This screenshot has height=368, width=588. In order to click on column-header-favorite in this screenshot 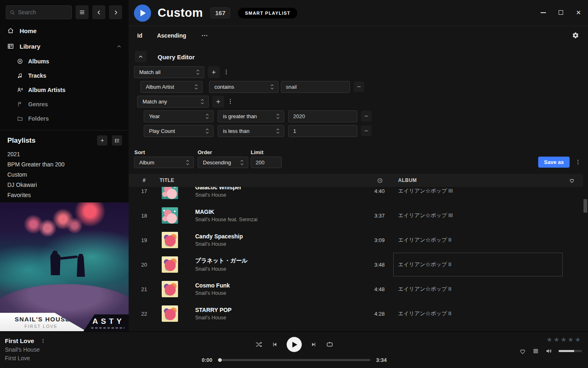, I will do `click(572, 181)`.